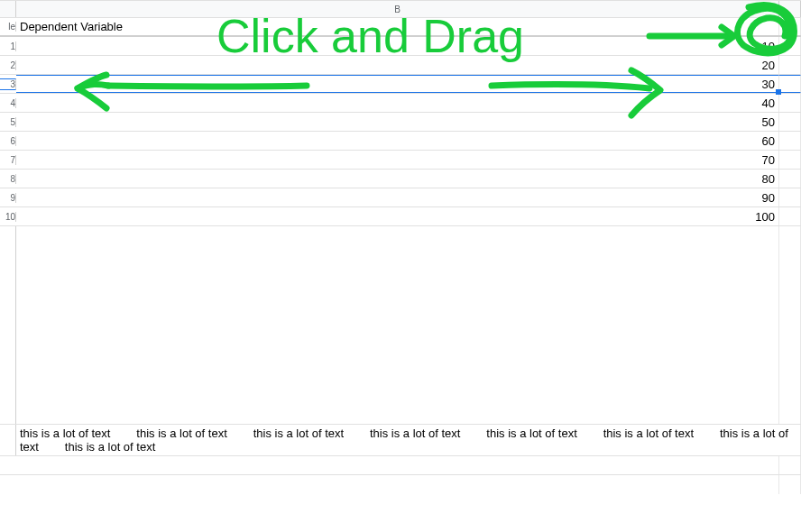  I want to click on row-header: 4, so click(8, 103).